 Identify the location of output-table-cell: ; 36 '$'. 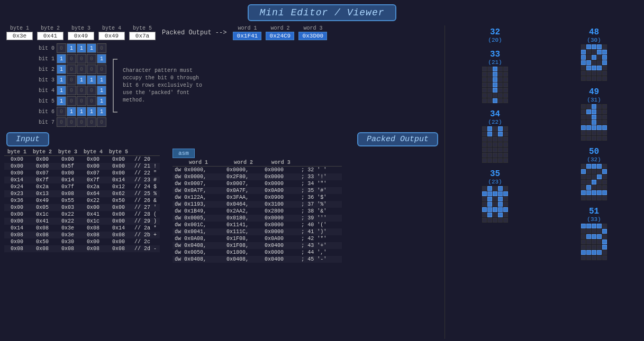
(321, 198).